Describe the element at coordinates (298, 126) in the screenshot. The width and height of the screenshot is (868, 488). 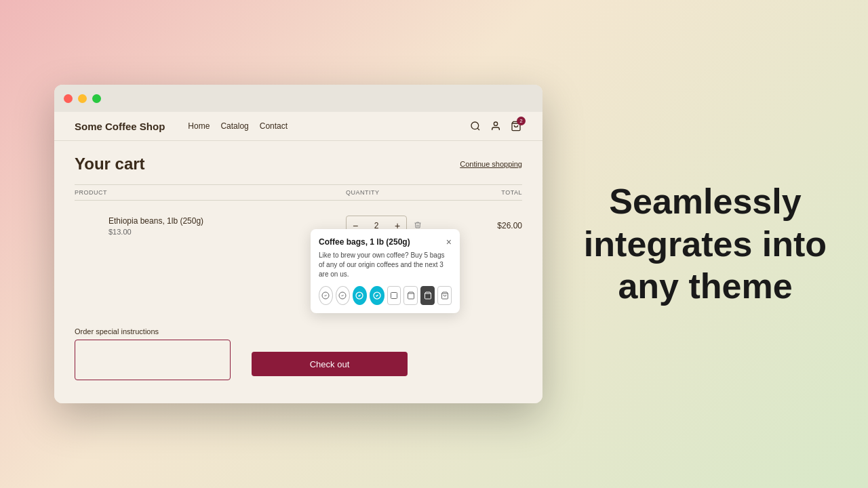
I see `nav: Some Coffee Shop Home Catalog Contact` at that location.